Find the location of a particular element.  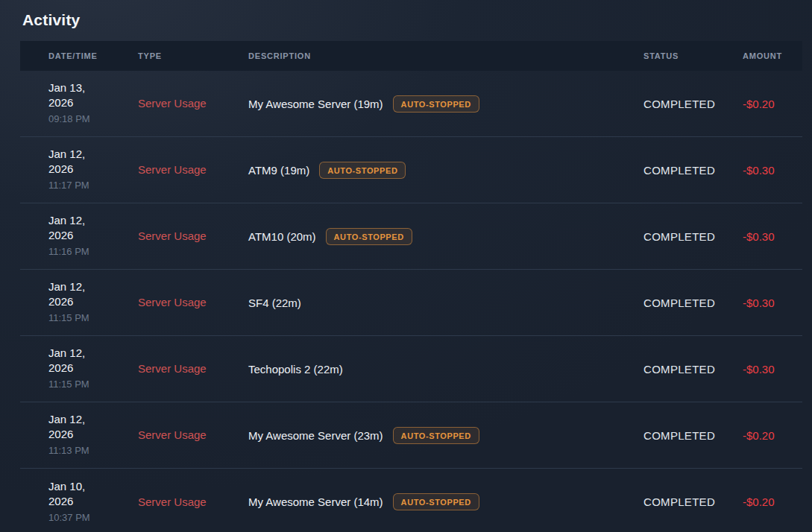

cell-description: My Awesome Server (14m) AUTO-STOPPED is located at coordinates (446, 502).